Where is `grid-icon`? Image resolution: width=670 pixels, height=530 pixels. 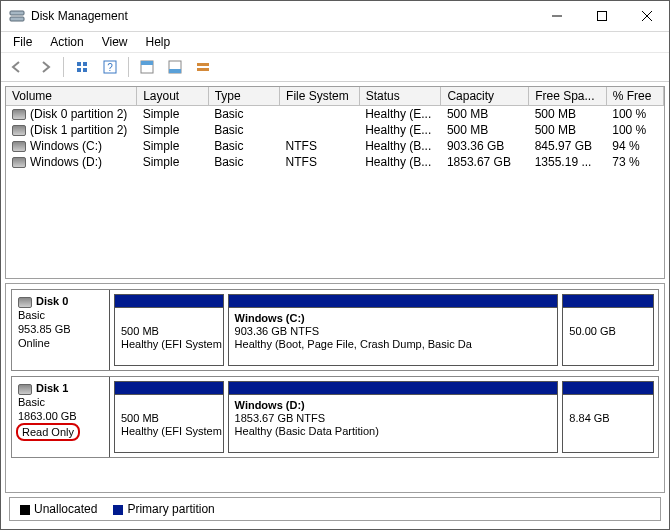
grid-icon is located at coordinates (82, 67).